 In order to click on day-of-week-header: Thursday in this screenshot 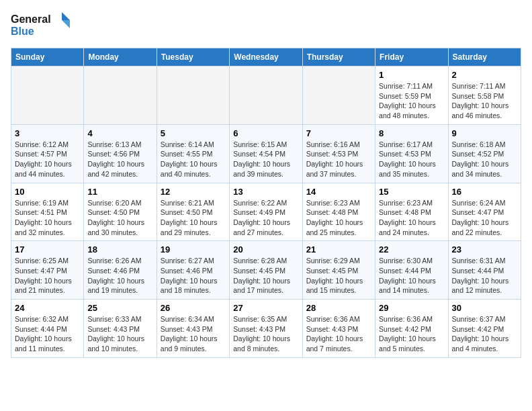, I will do `click(339, 58)`.